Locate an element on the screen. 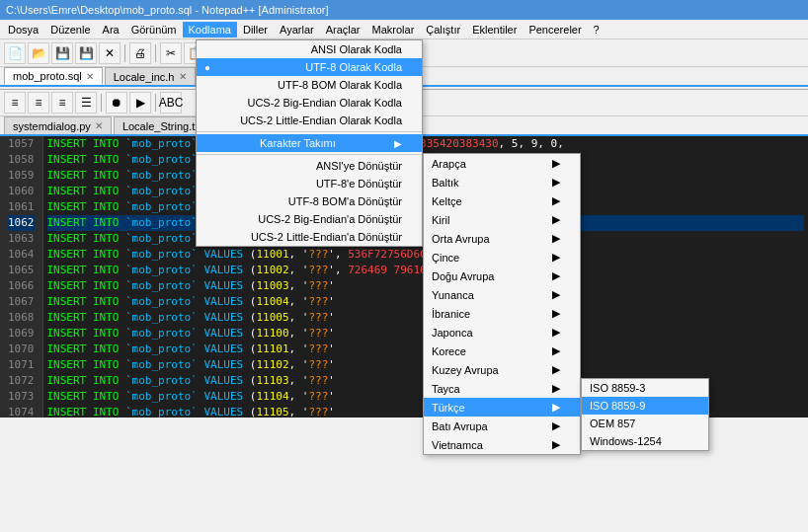  menu-duzenle: Düzenle is located at coordinates (70, 30).